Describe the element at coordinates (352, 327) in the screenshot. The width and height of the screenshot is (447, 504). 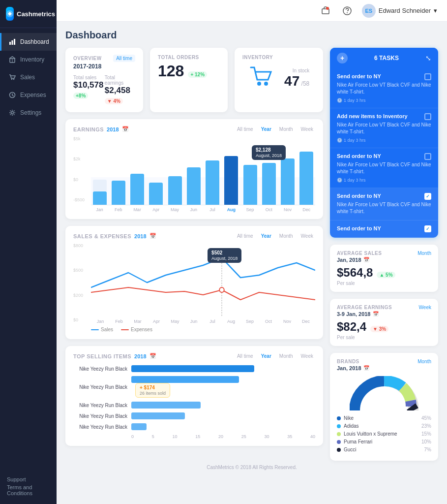
I see `avg-earnings-value: $82,4` at that location.